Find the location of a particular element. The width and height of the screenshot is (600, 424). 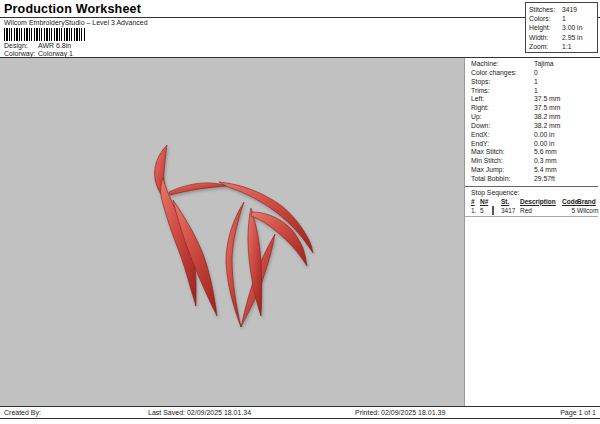

barcode-icon is located at coordinates (45, 34).